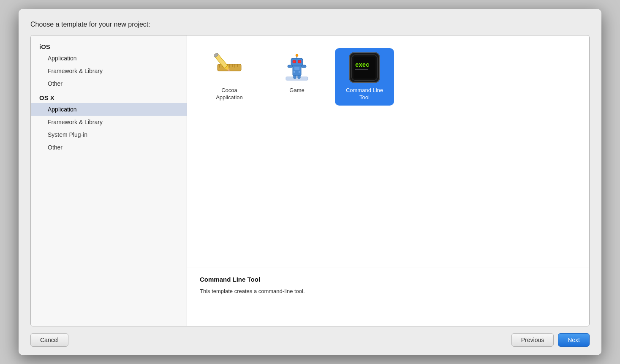  What do you see at coordinates (49, 340) in the screenshot?
I see `cancel-button: Cancel` at bounding box center [49, 340].